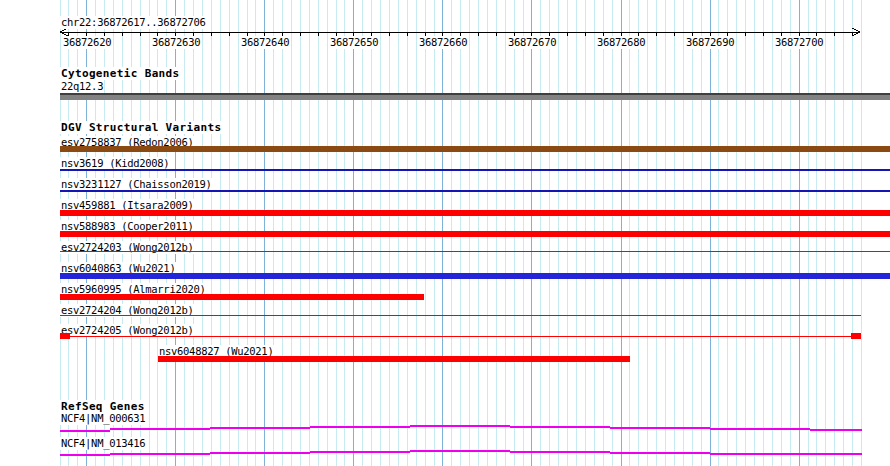  Describe the element at coordinates (710, 42) in the screenshot. I see `ruler-tick-label: 36872690` at that location.